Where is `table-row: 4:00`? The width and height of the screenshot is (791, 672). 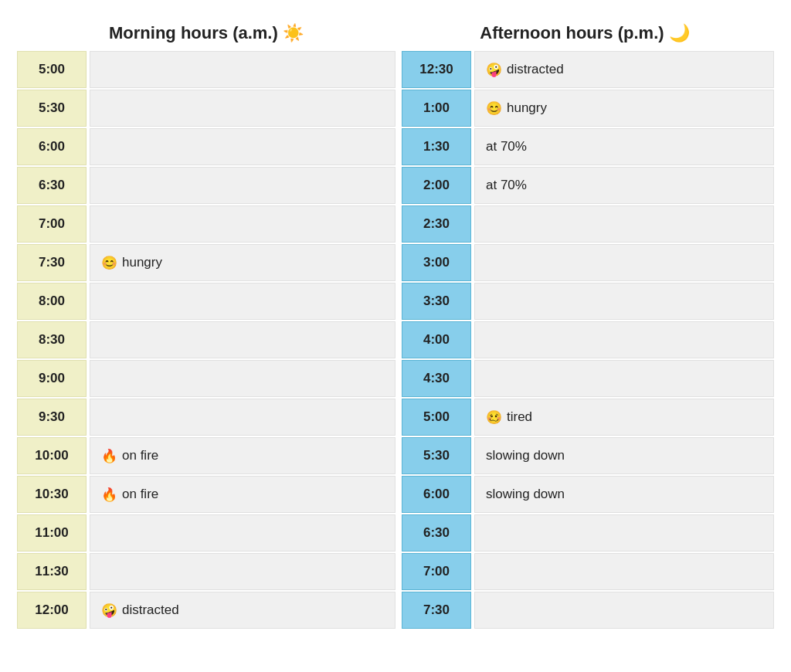
table-row: 4:00 is located at coordinates (588, 340).